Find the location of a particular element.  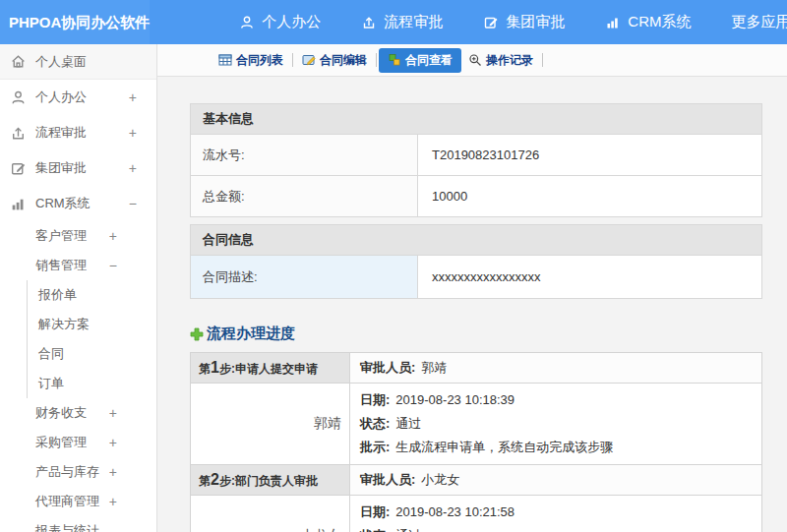

approver-cell: 审批人员:郭靖 is located at coordinates (557, 368).